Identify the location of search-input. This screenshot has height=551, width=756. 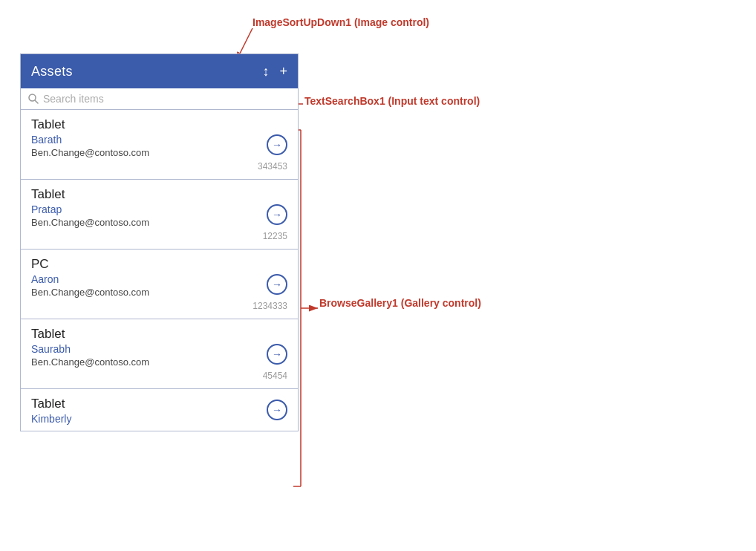
(166, 99).